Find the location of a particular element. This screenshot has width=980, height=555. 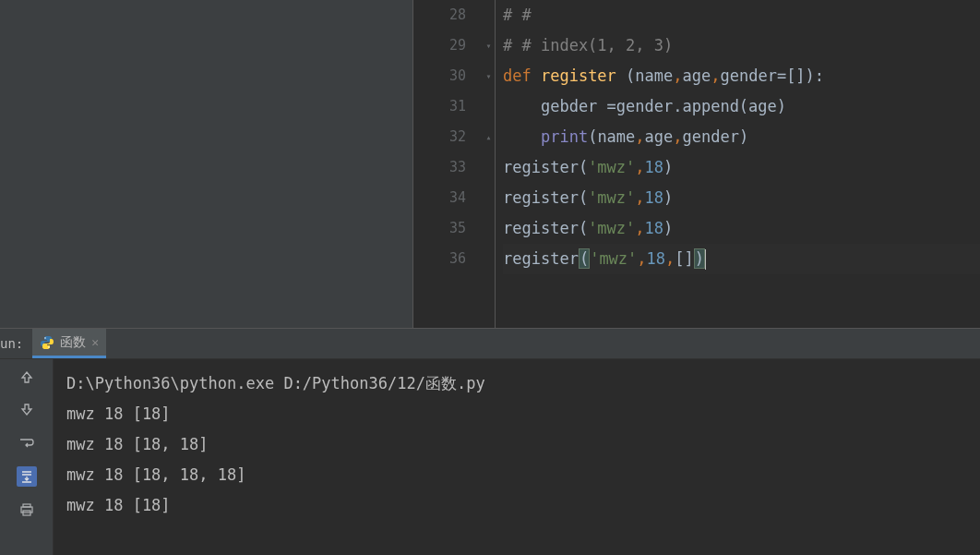

line-number: 31 is located at coordinates (439, 107).